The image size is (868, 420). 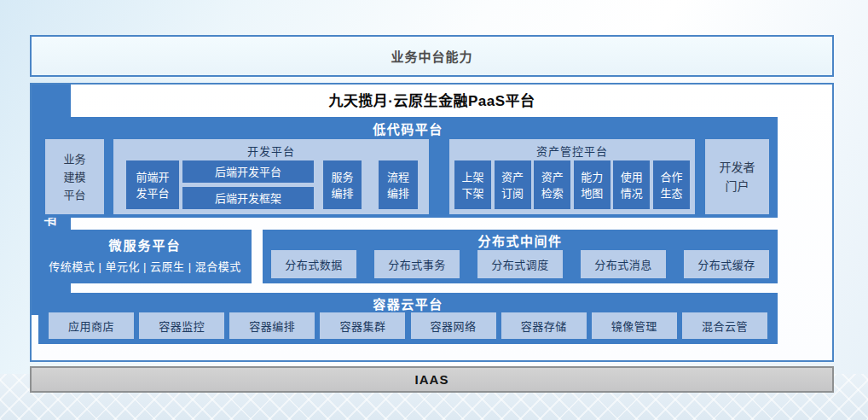 I want to click on asset-box-usage: 使用 情况, so click(x=631, y=184).